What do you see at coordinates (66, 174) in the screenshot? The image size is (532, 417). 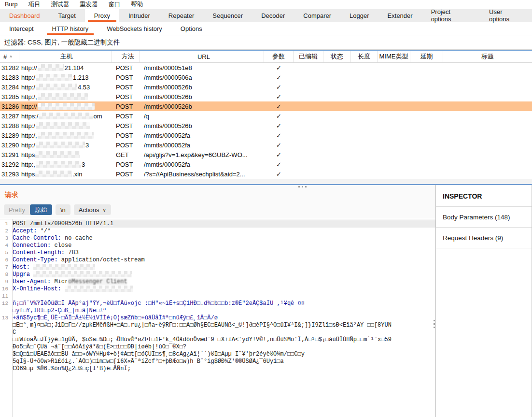 I see `cell-host: https .xin` at bounding box center [66, 174].